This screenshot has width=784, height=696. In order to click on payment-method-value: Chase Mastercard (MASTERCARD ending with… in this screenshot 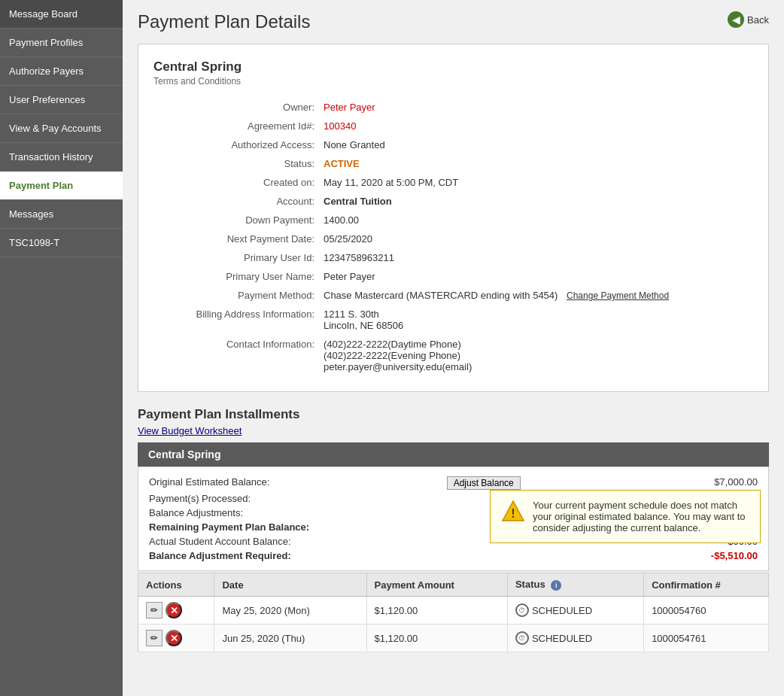, I will do `click(441, 295)`.